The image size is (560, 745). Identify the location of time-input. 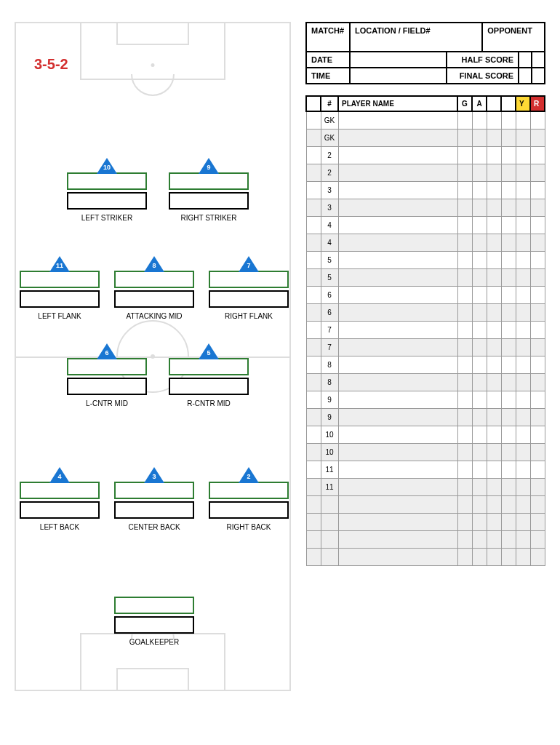
(399, 76).